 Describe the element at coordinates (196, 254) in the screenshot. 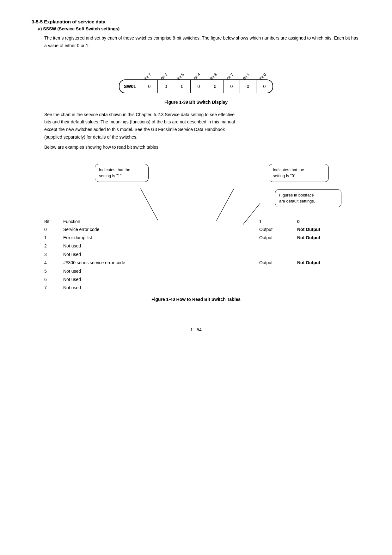

I see `table-row: 3 Not used` at that location.